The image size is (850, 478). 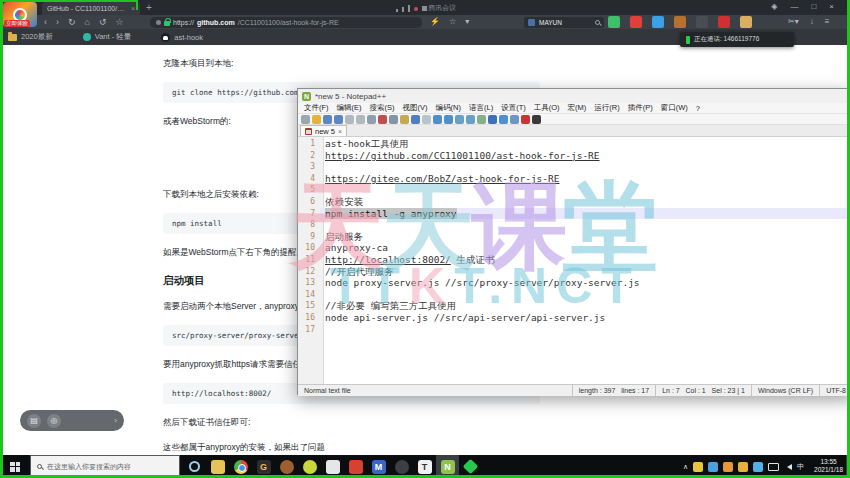 What do you see at coordinates (450, 22) in the screenshot?
I see `address-bar-actions: ⚡☆▾` at bounding box center [450, 22].